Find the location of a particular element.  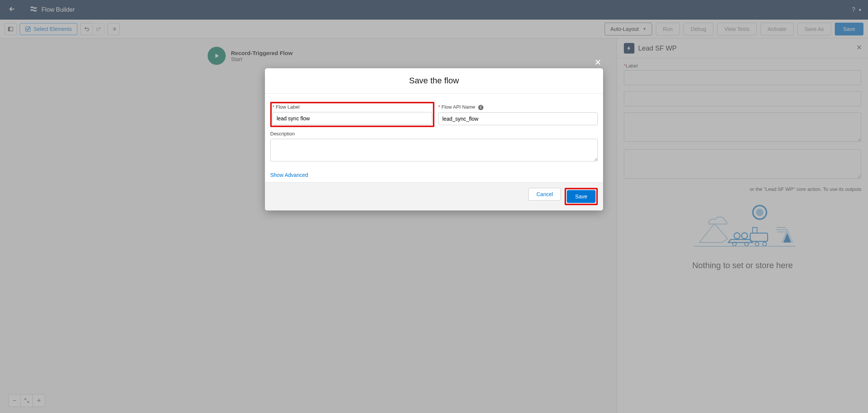

info-icon: i is located at coordinates (481, 107).